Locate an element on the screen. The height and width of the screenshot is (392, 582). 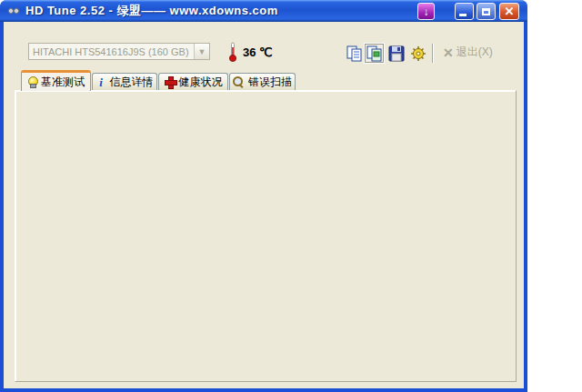
toolbar-separator is located at coordinates (433, 53).